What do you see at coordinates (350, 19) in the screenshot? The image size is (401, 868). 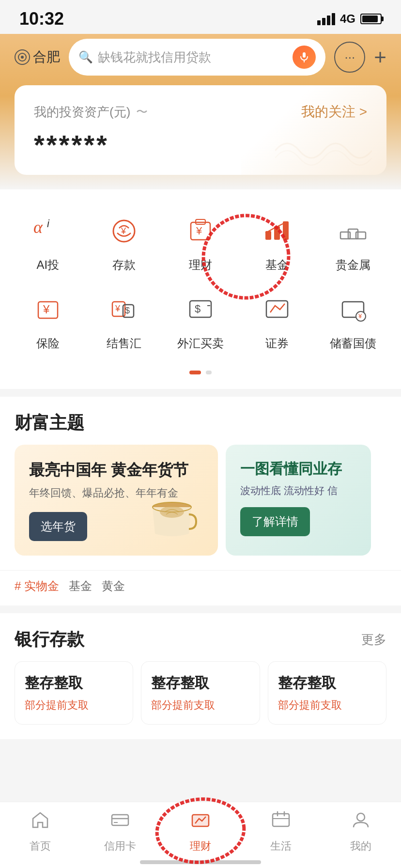 I see `status-icons: 4G` at bounding box center [350, 19].